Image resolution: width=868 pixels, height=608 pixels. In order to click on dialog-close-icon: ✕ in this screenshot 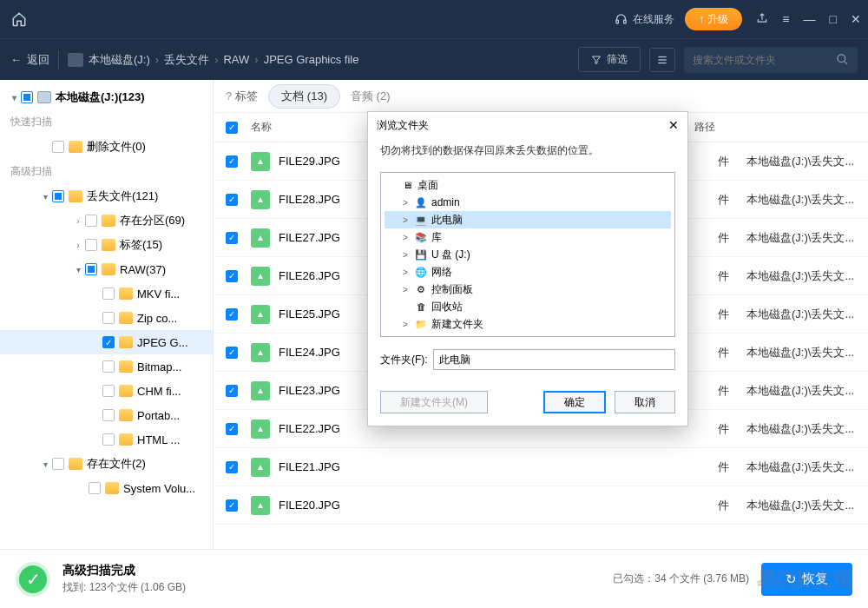, I will do `click(674, 125)`.